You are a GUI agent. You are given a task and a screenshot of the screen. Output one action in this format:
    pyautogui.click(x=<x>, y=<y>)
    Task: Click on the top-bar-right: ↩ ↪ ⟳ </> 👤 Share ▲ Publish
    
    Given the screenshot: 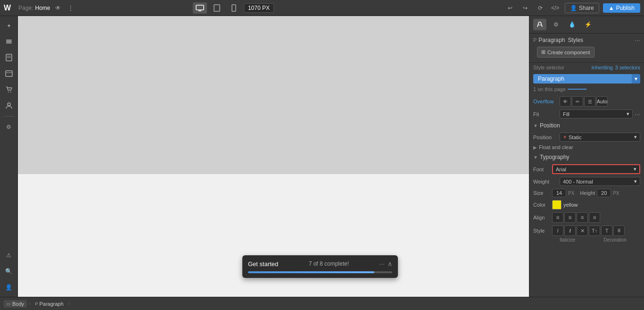 What is the action you would take?
    pyautogui.click(x=572, y=8)
    